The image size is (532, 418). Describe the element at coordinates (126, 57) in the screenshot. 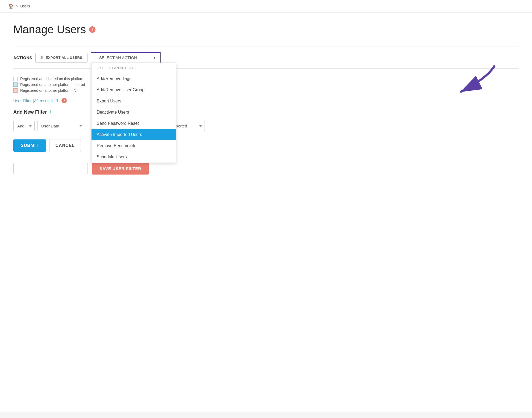

I see `select-action-wrapper: -- SELECT AN ACTION -- ▼ -- SELECT AN AC…` at that location.